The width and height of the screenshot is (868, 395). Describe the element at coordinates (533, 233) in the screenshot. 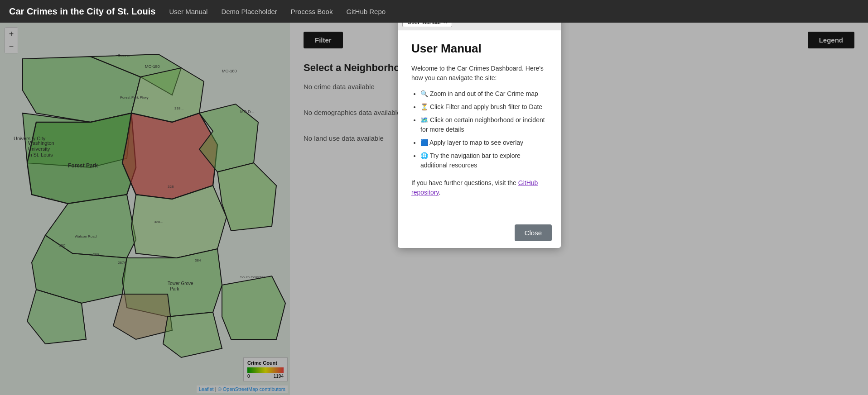

I see `modal-close-button: Close` at that location.